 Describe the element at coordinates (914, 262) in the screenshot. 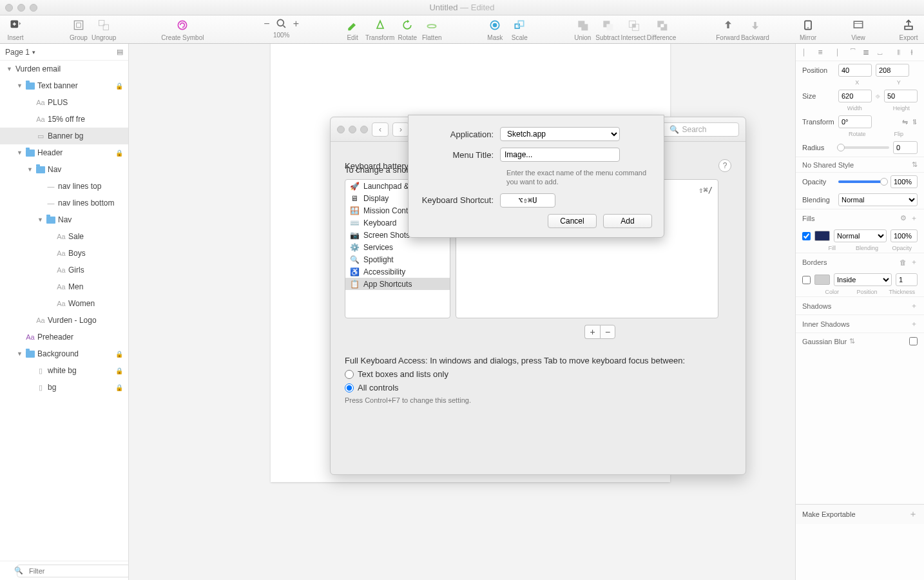

I see `borders-add-icon: ＋` at that location.